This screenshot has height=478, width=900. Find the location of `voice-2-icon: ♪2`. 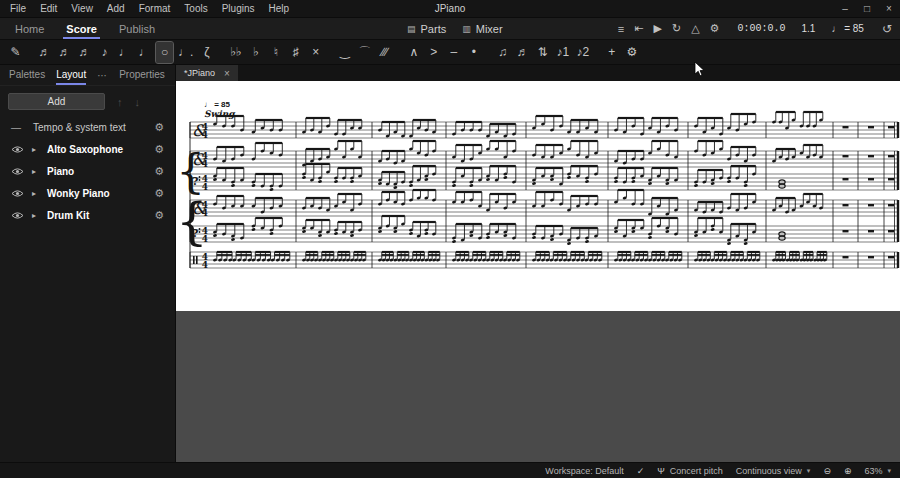

voice-2-icon: ♪2 is located at coordinates (582, 52).